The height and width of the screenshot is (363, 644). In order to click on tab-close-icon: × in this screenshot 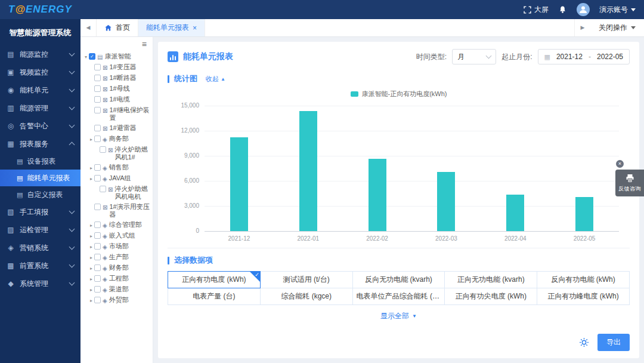, I will do `click(194, 28)`.